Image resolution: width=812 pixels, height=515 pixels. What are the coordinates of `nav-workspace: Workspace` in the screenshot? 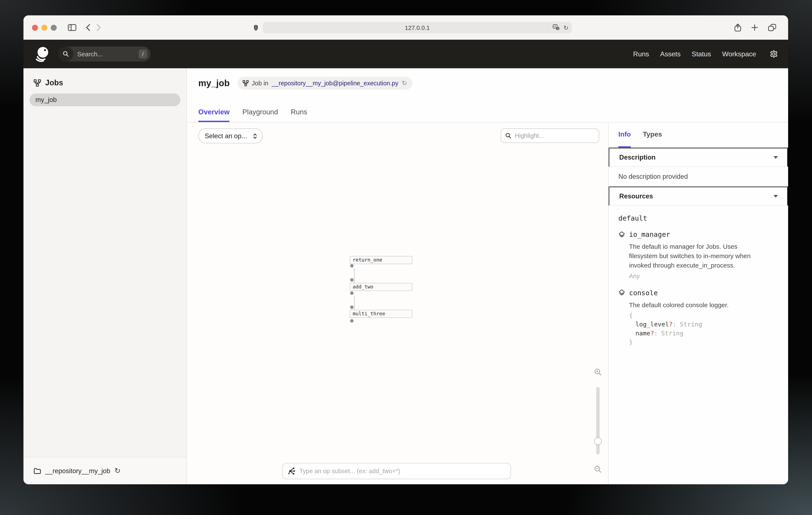 It's located at (739, 54).